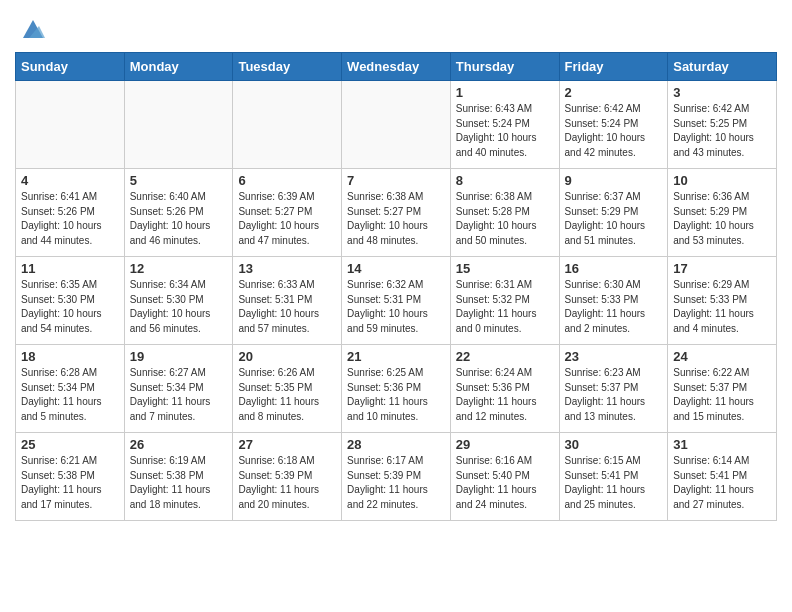 The height and width of the screenshot is (612, 792). I want to click on day-of-week-header: Monday, so click(178, 67).